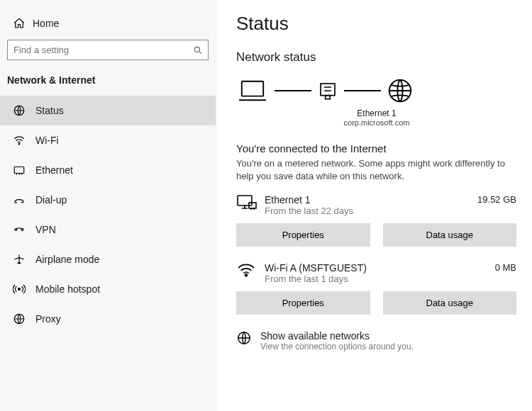 This screenshot has width=532, height=411. Describe the element at coordinates (376, 274) in the screenshot. I see `connection-row: Wi-Fi A (MSFTGUEST)From the last 1 days0…` at that location.